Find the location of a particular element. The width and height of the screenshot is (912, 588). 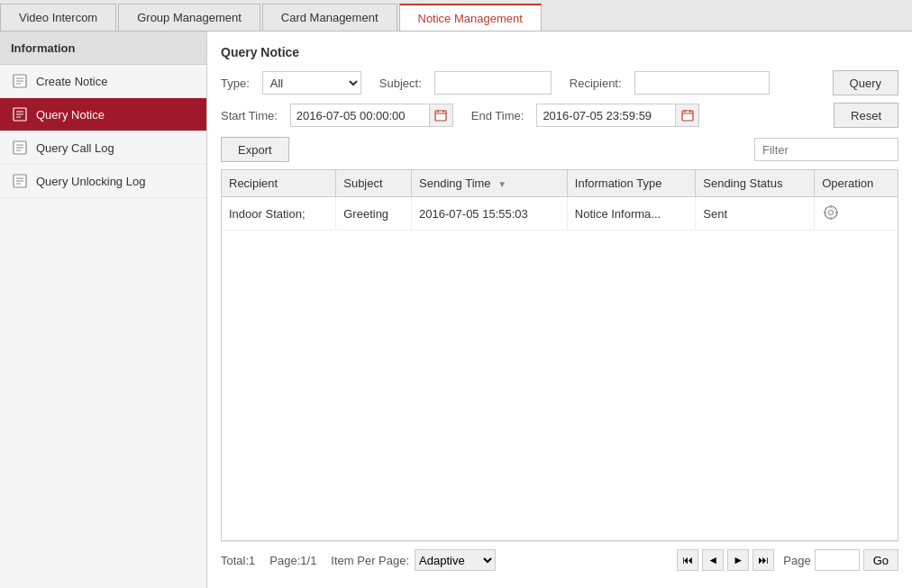

type-select: All is located at coordinates (312, 83).